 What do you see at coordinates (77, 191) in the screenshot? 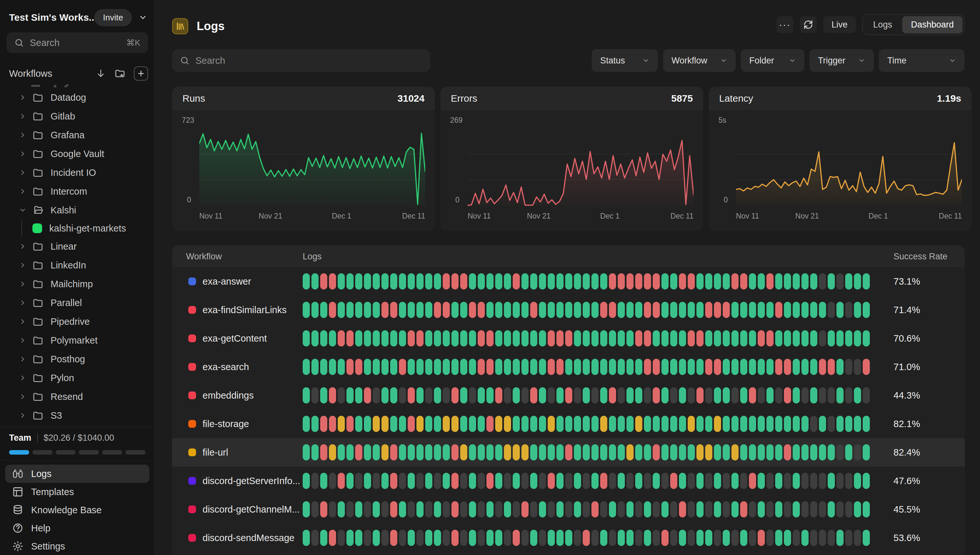
I see `sidebar-folder-intercom: Intercom` at bounding box center [77, 191].